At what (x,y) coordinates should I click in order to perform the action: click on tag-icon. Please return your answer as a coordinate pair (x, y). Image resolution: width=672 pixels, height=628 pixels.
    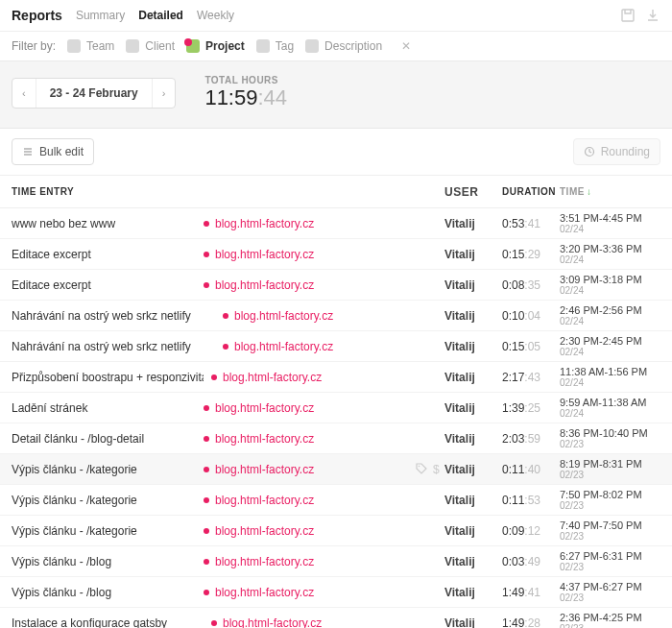
    Looking at the image, I should click on (421, 470).